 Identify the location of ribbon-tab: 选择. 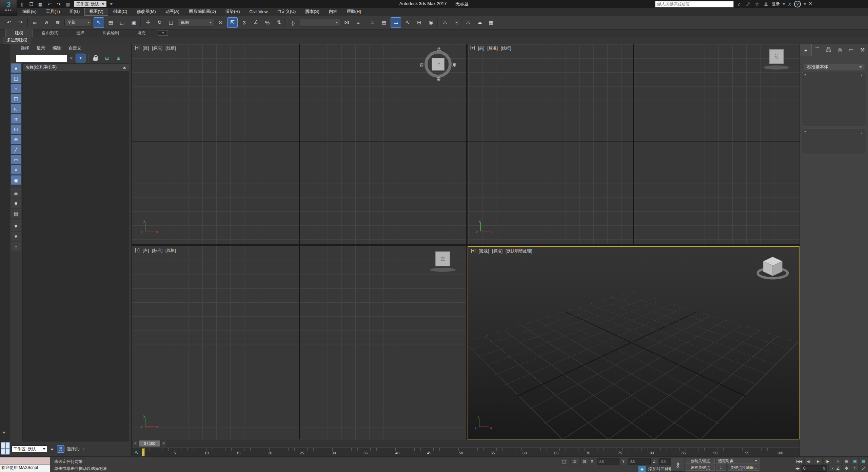
(80, 33).